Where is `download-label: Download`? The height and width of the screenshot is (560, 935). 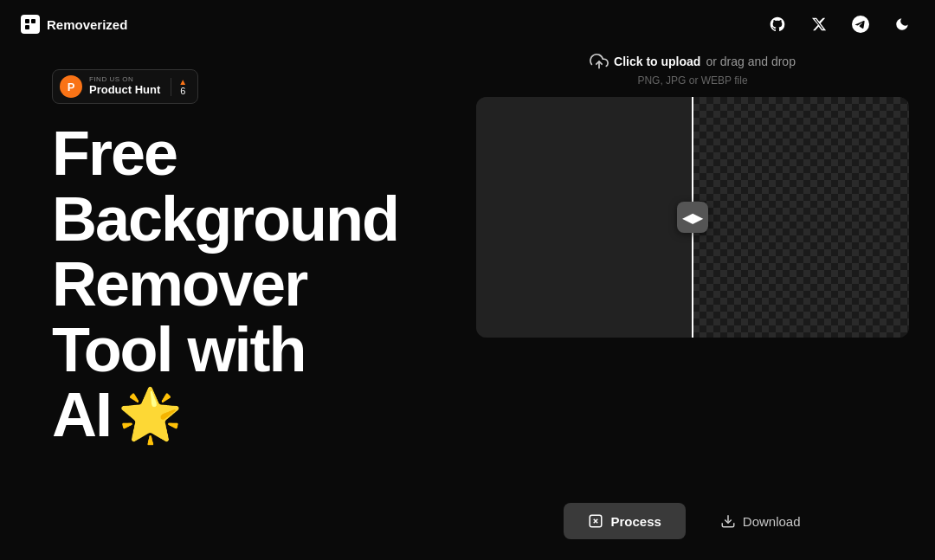
download-label: Download is located at coordinates (772, 521).